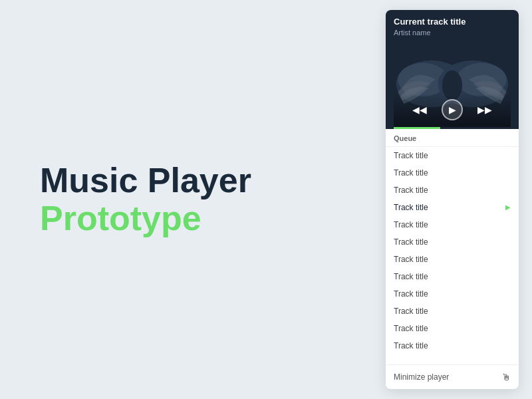 This screenshot has width=532, height=399. What do you see at coordinates (420, 110) in the screenshot?
I see `prev-button: ◀◀` at bounding box center [420, 110].